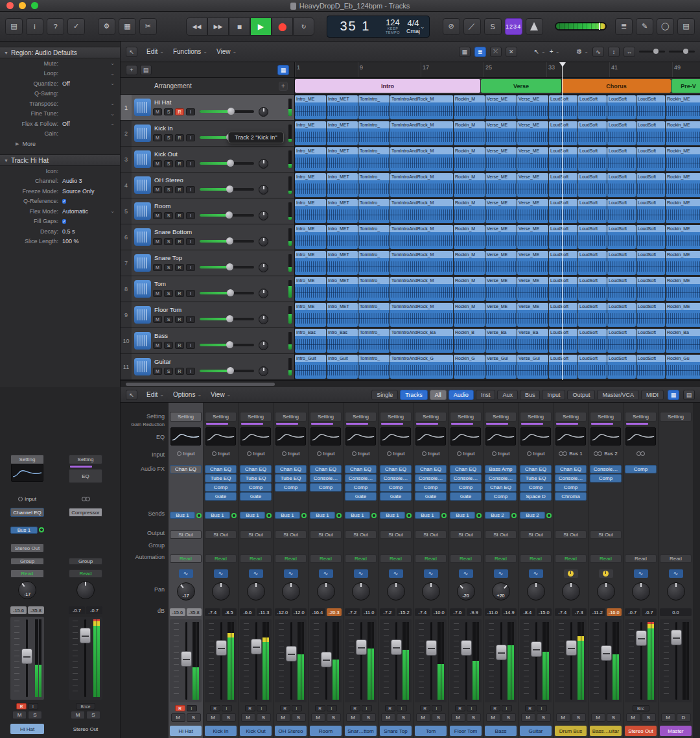  Describe the element at coordinates (500, 515) in the screenshot. I see `send-slot: Bus 2` at that location.